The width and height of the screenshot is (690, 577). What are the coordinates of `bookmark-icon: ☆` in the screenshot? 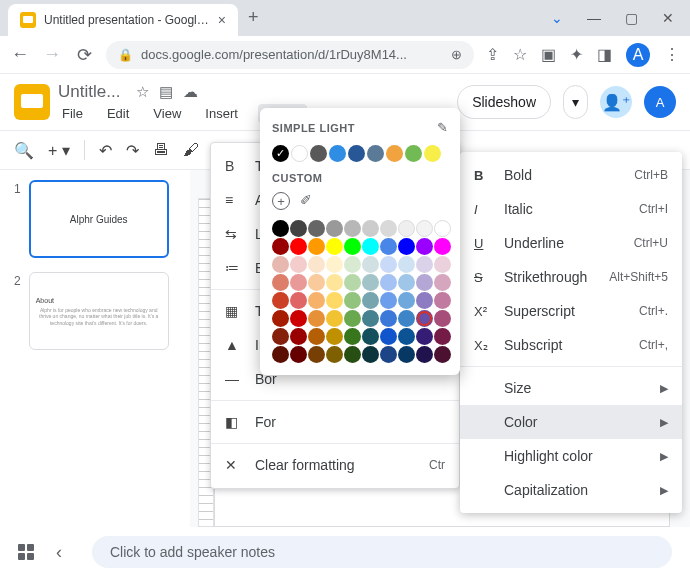 It's located at (520, 54).